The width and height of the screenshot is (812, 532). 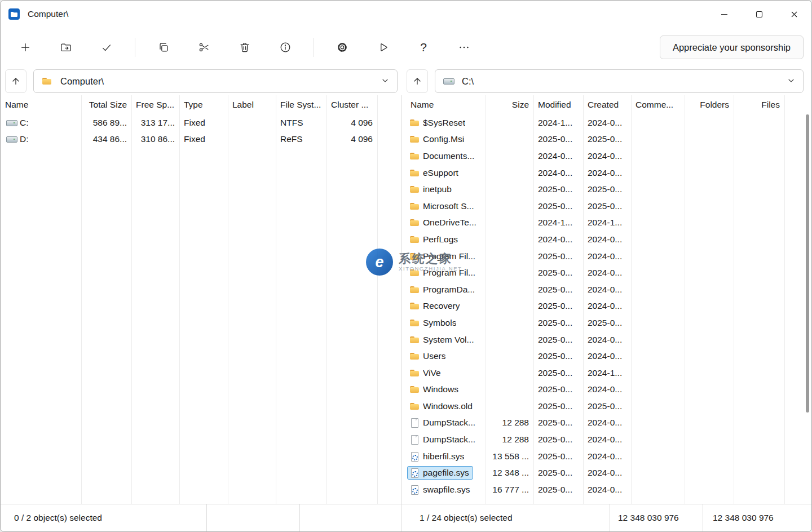 What do you see at coordinates (607, 173) in the screenshot?
I see `file-row: eSupport 2024-0... 2024-0...` at bounding box center [607, 173].